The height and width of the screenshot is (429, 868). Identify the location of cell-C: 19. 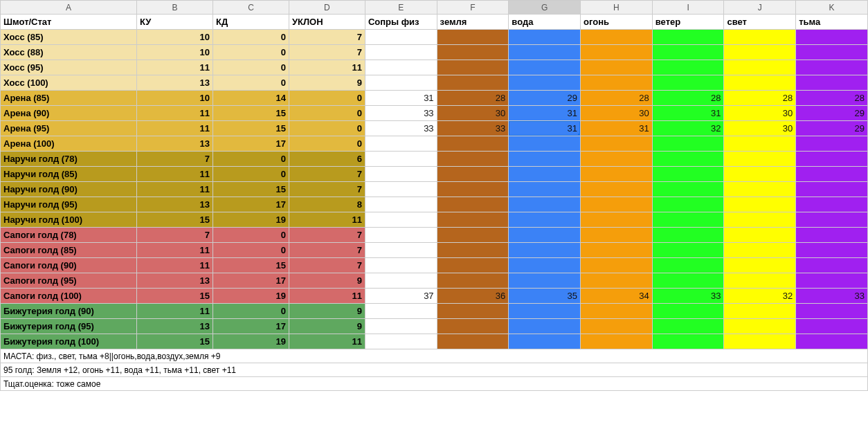
(251, 342).